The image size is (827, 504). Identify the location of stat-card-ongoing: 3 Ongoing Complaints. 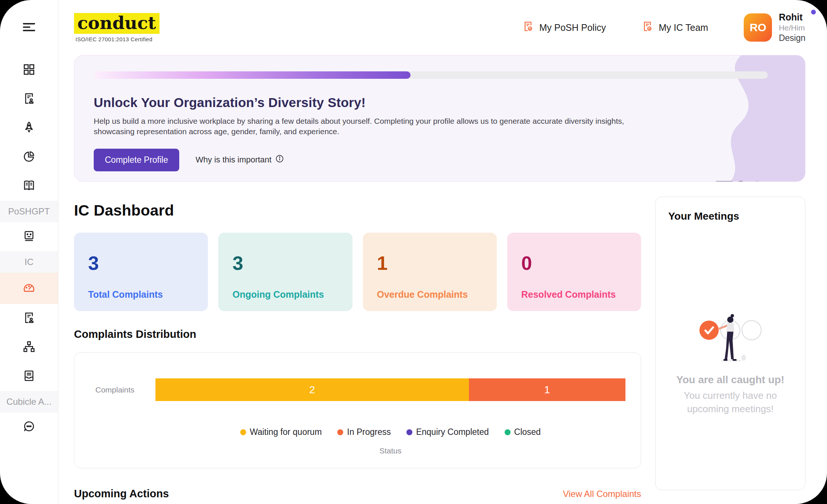
(285, 272).